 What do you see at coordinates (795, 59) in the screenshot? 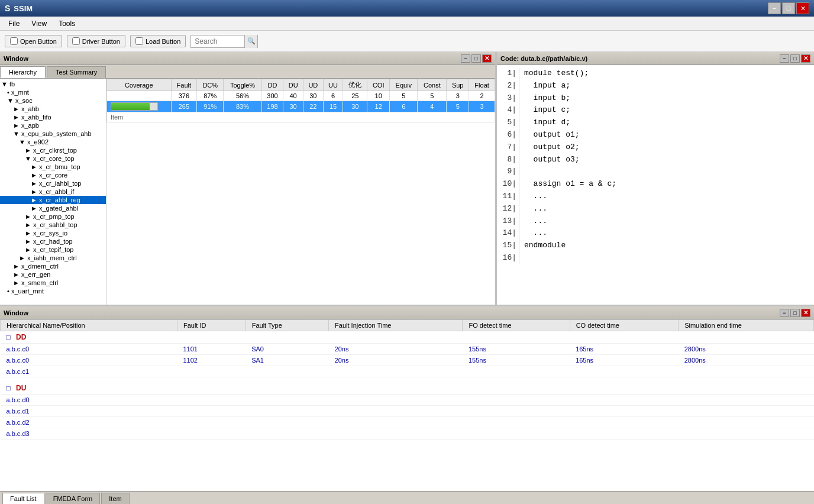
I see `code-maximize-btn: □` at bounding box center [795, 59].